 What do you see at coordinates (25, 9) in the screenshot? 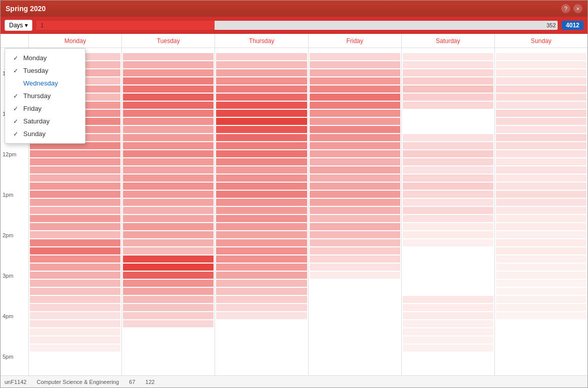
I see `window-title: Spring 2020` at bounding box center [25, 9].